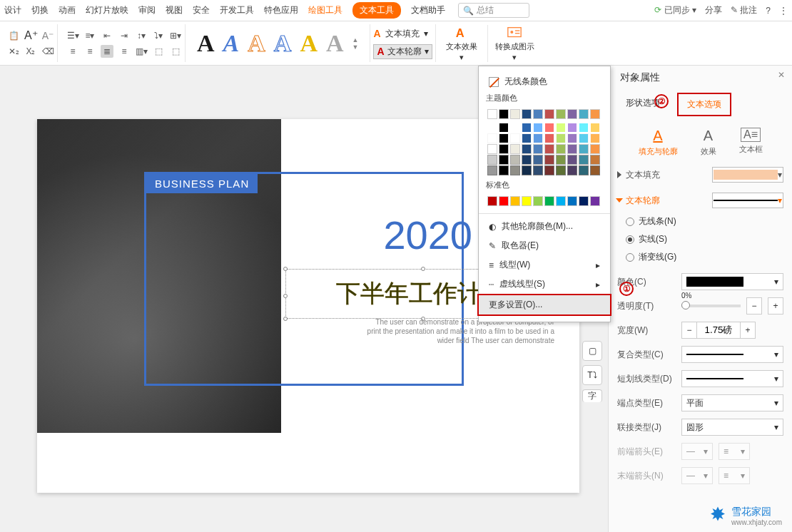 This screenshot has width=792, height=532. Describe the element at coordinates (697, 451) in the screenshot. I see `select-arrow-start-type: —▾` at that location.